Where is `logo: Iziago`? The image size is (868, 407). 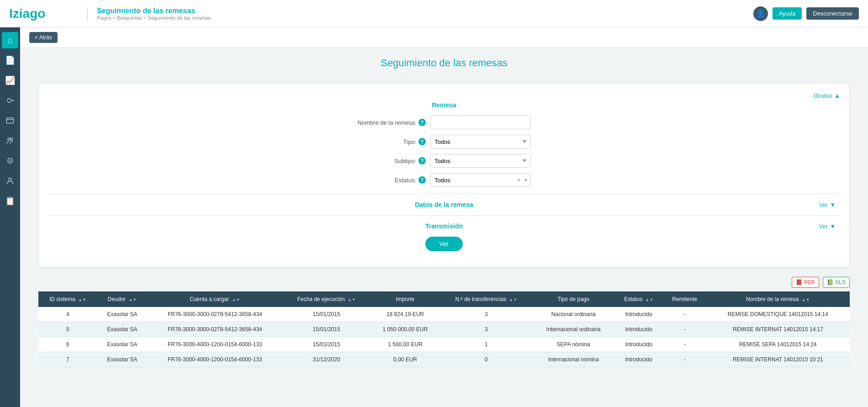
logo: Iziago is located at coordinates (41, 14).